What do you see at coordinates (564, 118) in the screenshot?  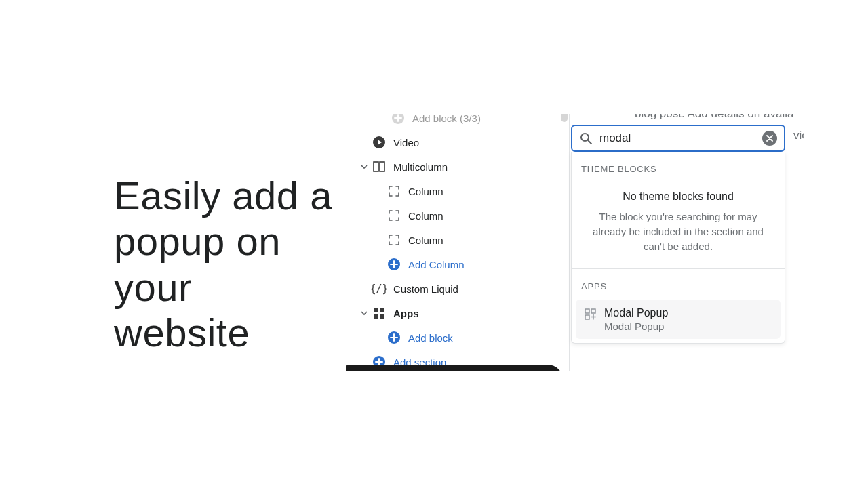 I see `scrollbar-thumb` at bounding box center [564, 118].